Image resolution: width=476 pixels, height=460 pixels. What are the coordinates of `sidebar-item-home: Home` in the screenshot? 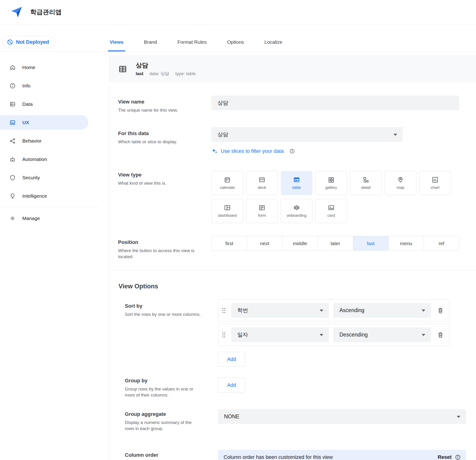 It's located at (44, 67).